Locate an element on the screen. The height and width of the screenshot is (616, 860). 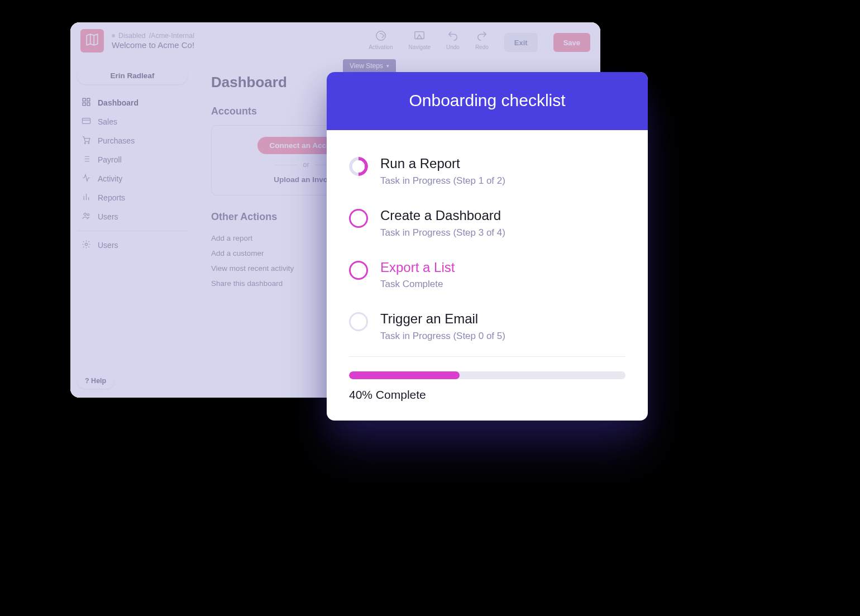
task-title: Run a Report is located at coordinates (443, 164).